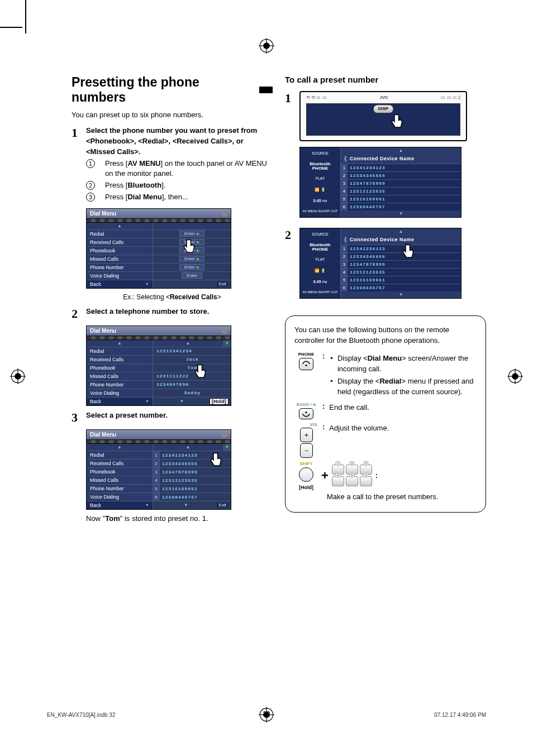  Describe the element at coordinates (192, 497) in the screenshot. I see `preset-row: 612360446767` at that location.